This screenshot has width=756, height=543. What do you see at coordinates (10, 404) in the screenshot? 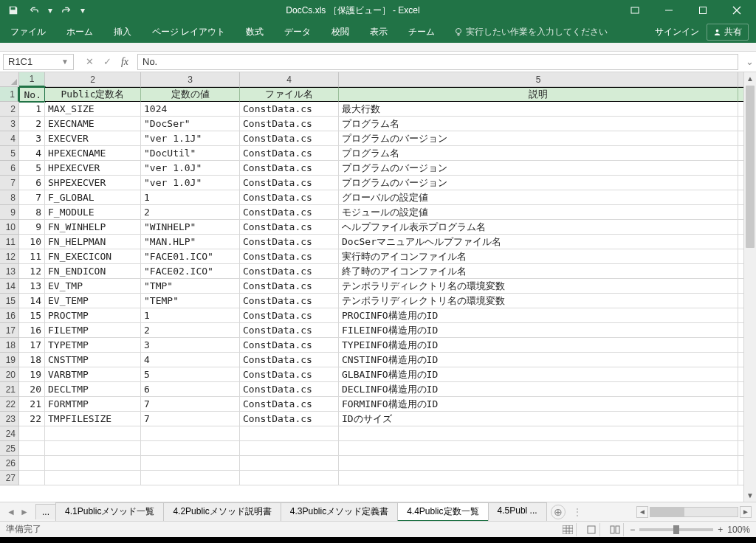
I see `row-header: 22` at bounding box center [10, 404].